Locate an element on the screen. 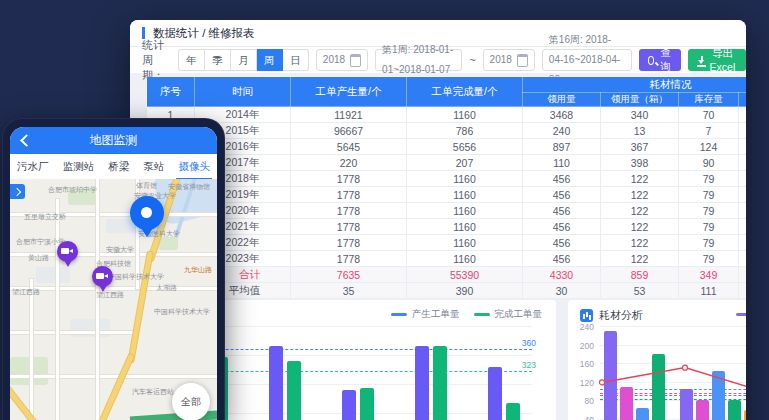  bar-完成工单量 is located at coordinates (513, 412).